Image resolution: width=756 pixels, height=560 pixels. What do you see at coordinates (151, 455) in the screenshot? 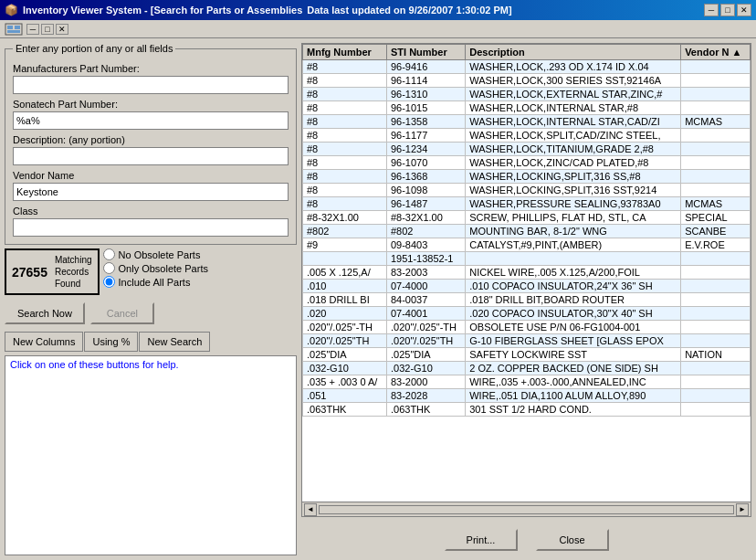
I see `help-box: Click on one of these buttons for help.` at bounding box center [151, 455].